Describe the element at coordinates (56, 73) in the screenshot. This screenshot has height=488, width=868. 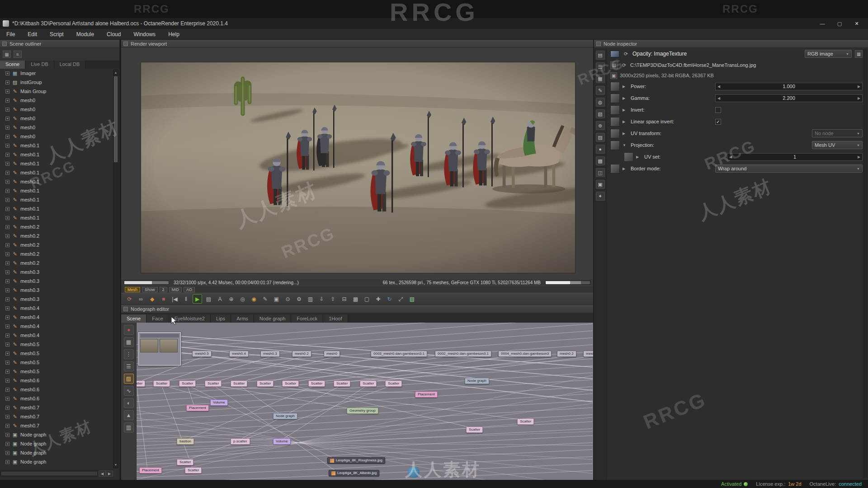
I see `tree-item-imager: +▦Imager` at that location.